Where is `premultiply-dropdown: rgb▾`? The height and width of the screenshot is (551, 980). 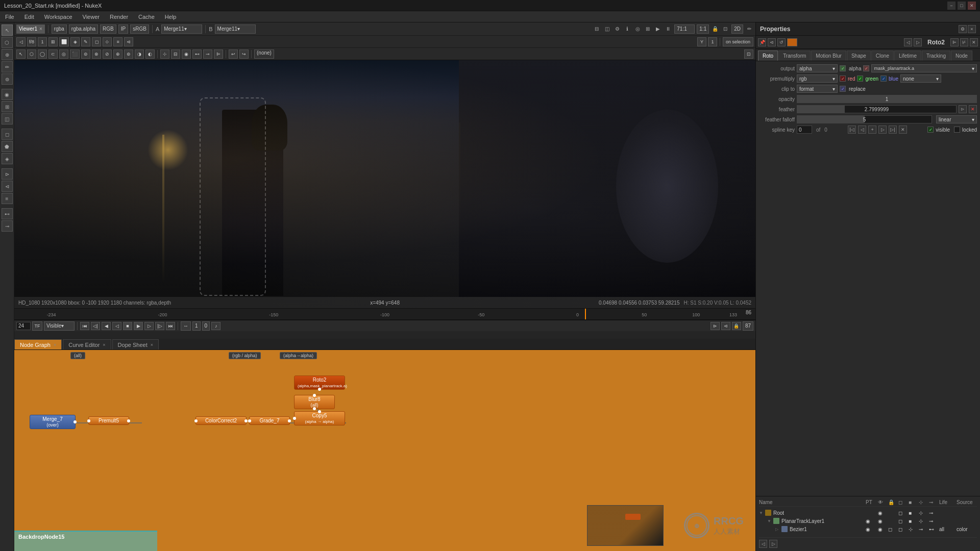
premultiply-dropdown: rgb▾ is located at coordinates (817, 79).